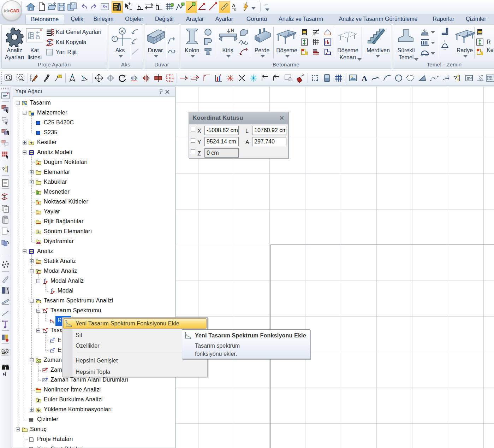 The image size is (494, 448). Describe the element at coordinates (5, 353) in the screenshot. I see `svg-text: ABC` at that location.